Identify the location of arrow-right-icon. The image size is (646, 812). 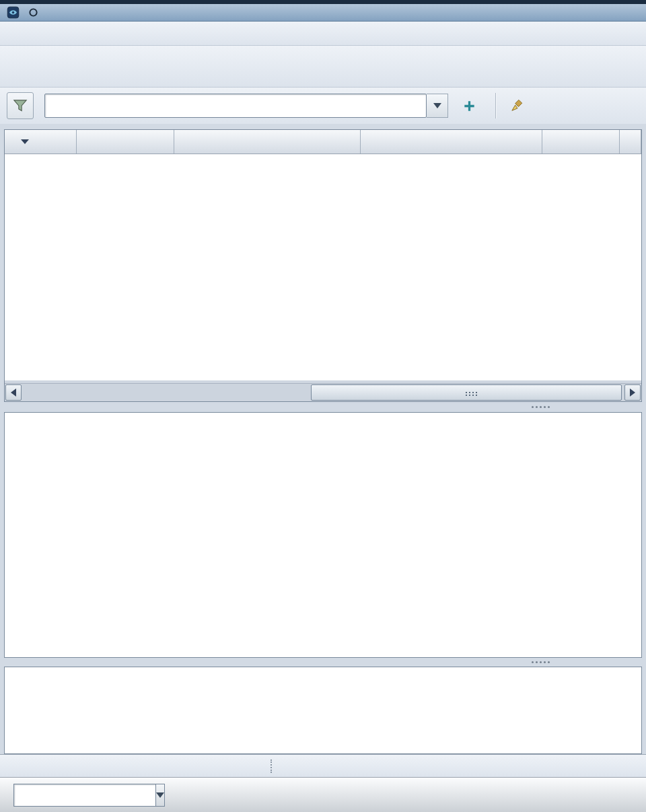
(633, 393).